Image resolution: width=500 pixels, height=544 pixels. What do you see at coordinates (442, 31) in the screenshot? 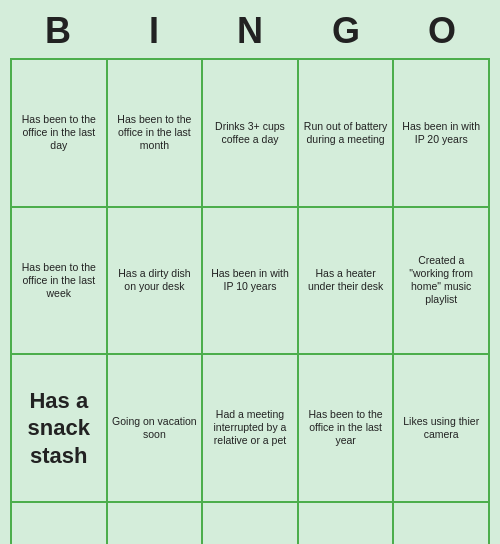
I see `title-letter-O: O` at bounding box center [442, 31].